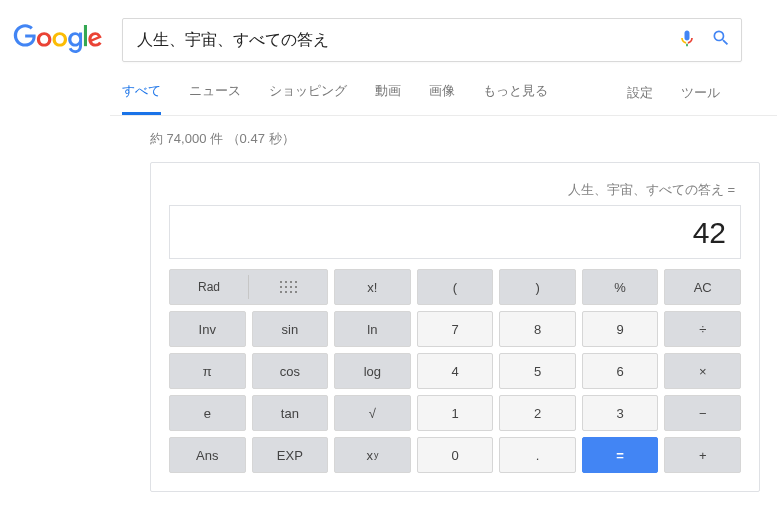 Image resolution: width=777 pixels, height=526 pixels. I want to click on calc-result: 42, so click(455, 232).